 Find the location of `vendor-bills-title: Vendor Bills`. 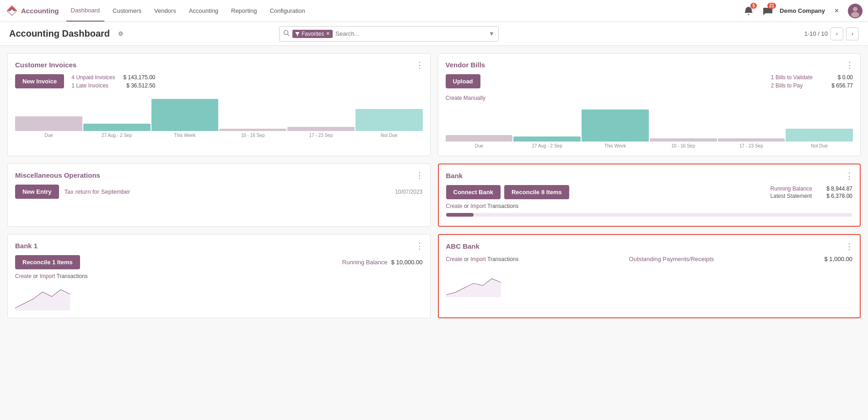

vendor-bills-title: Vendor Bills is located at coordinates (650, 65).